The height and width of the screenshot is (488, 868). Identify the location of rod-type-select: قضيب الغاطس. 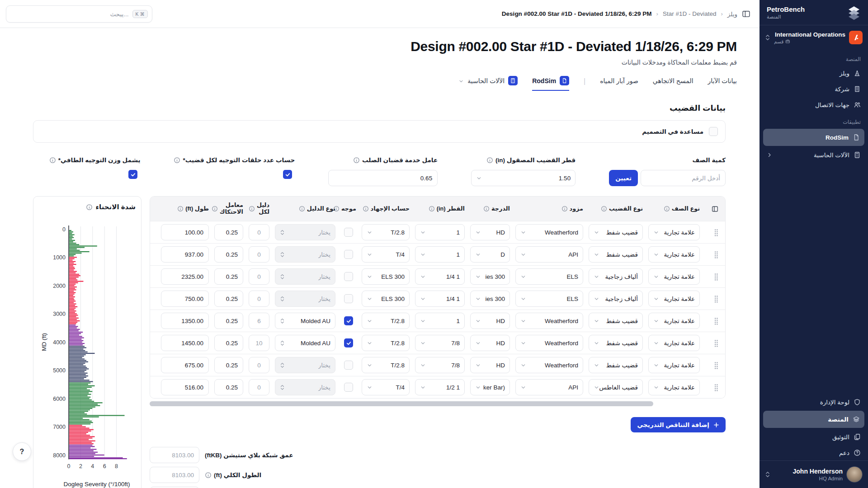
(616, 387).